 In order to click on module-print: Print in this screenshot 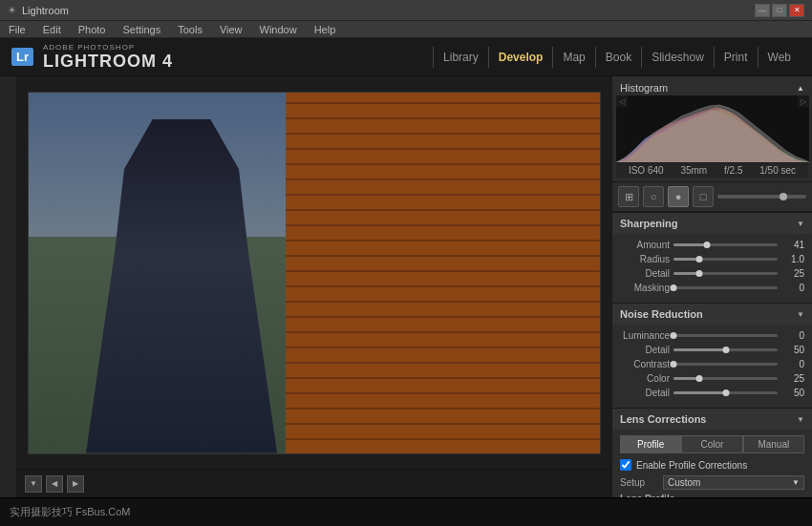, I will do `click(736, 57)`.